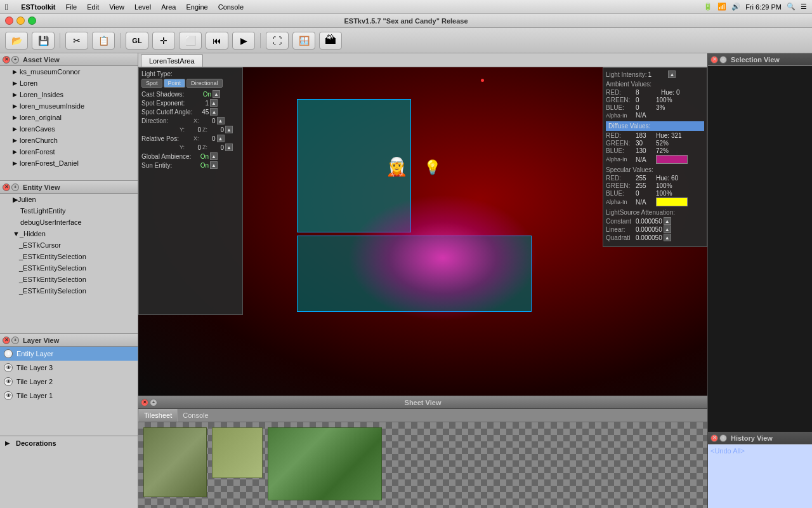  Describe the element at coordinates (331, 41) in the screenshot. I see `render-button: 🏔` at that location.